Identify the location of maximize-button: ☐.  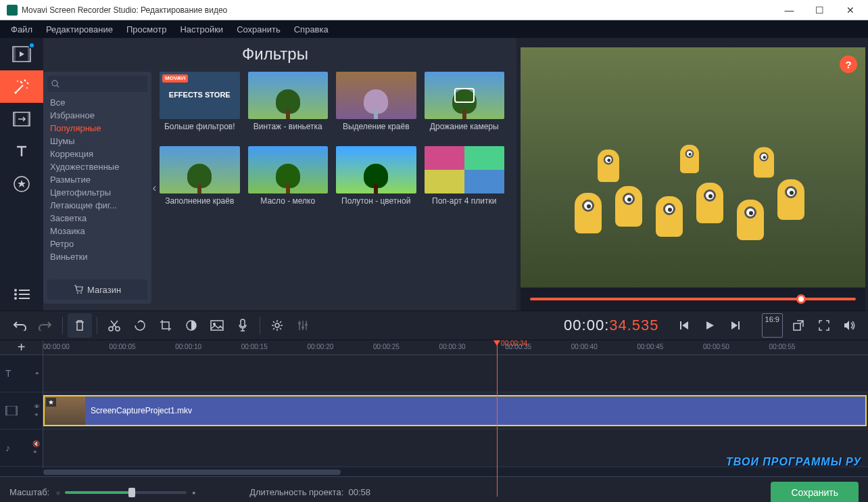
(819, 10).